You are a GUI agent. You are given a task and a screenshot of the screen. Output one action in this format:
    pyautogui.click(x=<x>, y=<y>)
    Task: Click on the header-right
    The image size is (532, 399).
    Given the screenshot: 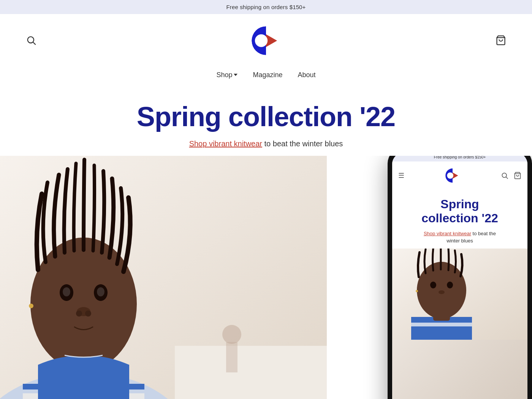 What is the action you would take?
    pyautogui.click(x=501, y=41)
    